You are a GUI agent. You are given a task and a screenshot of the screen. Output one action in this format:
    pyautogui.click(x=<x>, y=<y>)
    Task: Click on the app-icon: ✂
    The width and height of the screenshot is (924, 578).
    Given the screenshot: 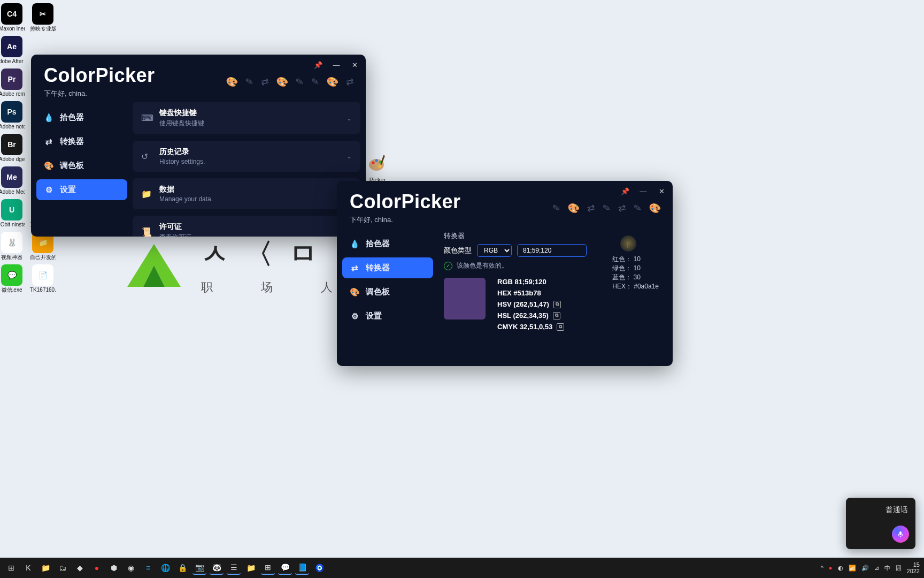 What is the action you would take?
    pyautogui.click(x=43, y=14)
    